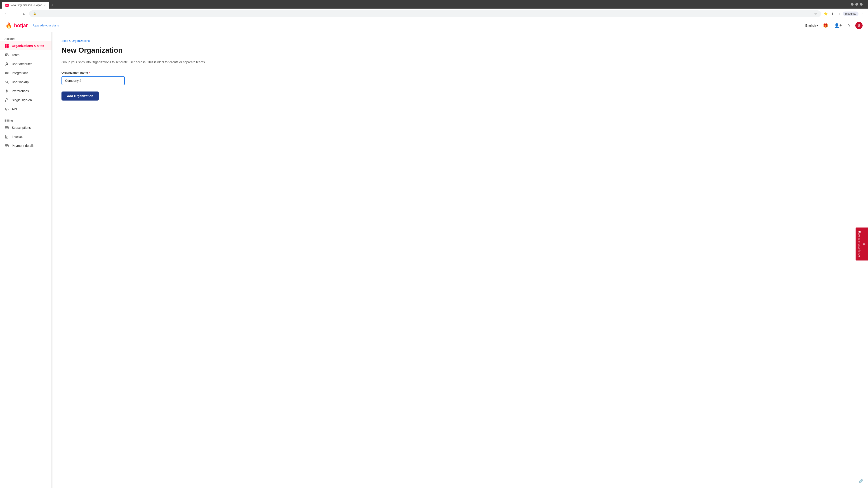  Describe the element at coordinates (16, 14) in the screenshot. I see `forward-button: →` at that location.